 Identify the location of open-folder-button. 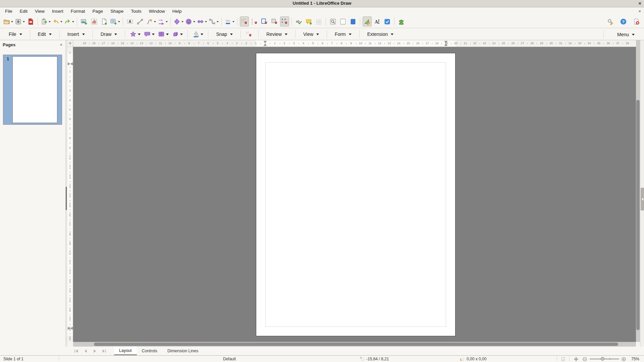
(8, 21).